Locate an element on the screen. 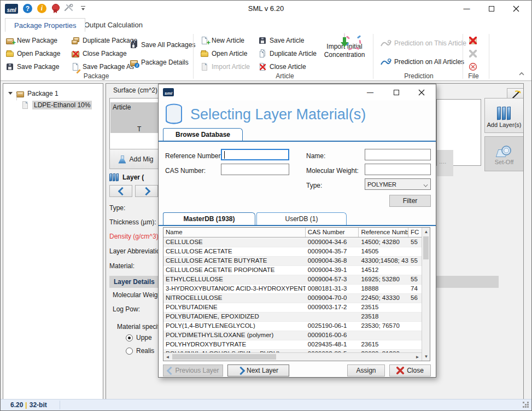 The width and height of the screenshot is (532, 411). userdb-tab: UserDB (1) is located at coordinates (302, 219).